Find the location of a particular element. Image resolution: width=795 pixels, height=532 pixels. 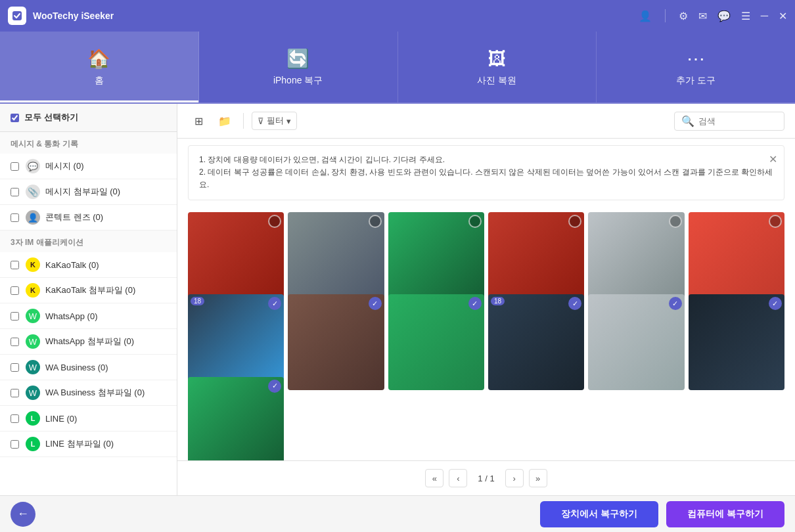

msg-attach-label: 메시지 첨부파일 (0) is located at coordinates (83, 192).